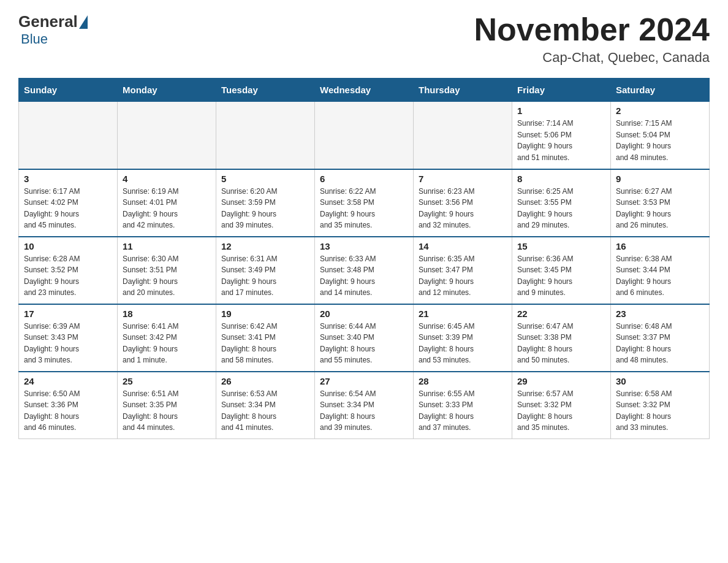 This screenshot has height=563, width=728. I want to click on calendar-day-cell: 21Sunrise: 6:45 AMSunset: 3:39 PMDayligh…, so click(463, 338).